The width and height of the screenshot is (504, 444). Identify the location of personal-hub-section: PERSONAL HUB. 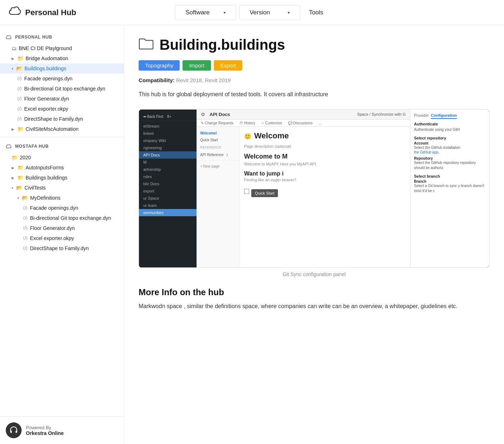
(62, 37).